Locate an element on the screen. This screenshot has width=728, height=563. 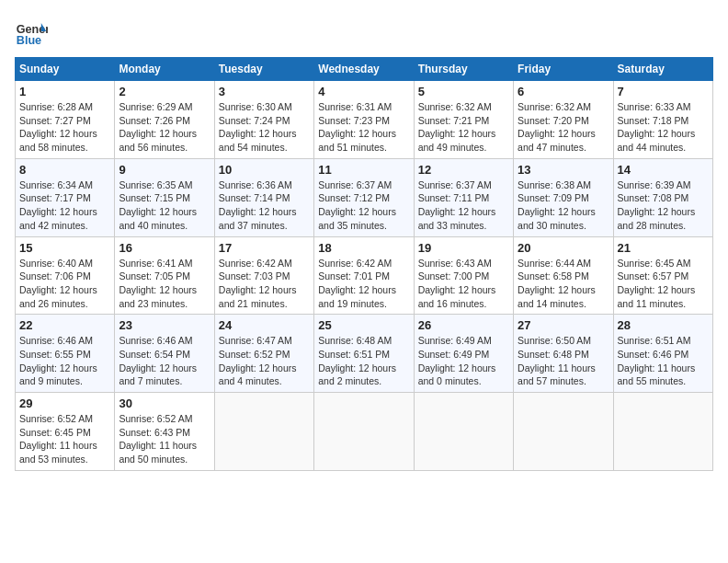
calendar-cell: 19 Sunrise: 6:43 AM Sunset: 7:00 PM Dayl… is located at coordinates (463, 276).